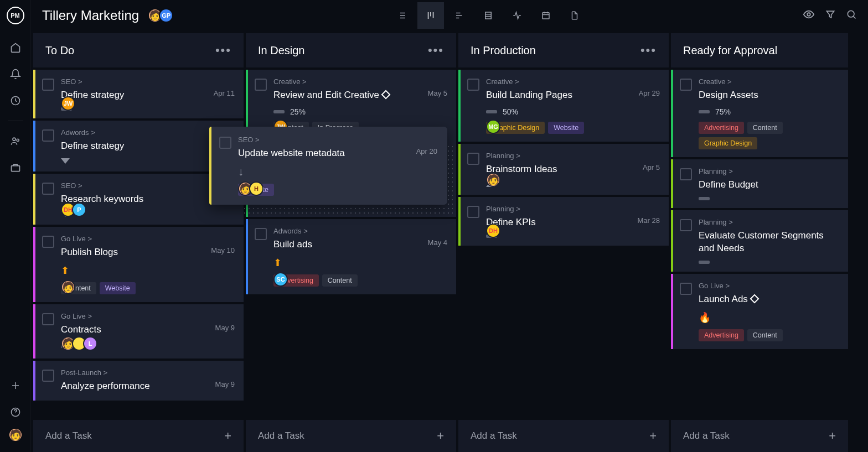 The width and height of the screenshot is (868, 452). I want to click on briefcase-icon, so click(16, 168).